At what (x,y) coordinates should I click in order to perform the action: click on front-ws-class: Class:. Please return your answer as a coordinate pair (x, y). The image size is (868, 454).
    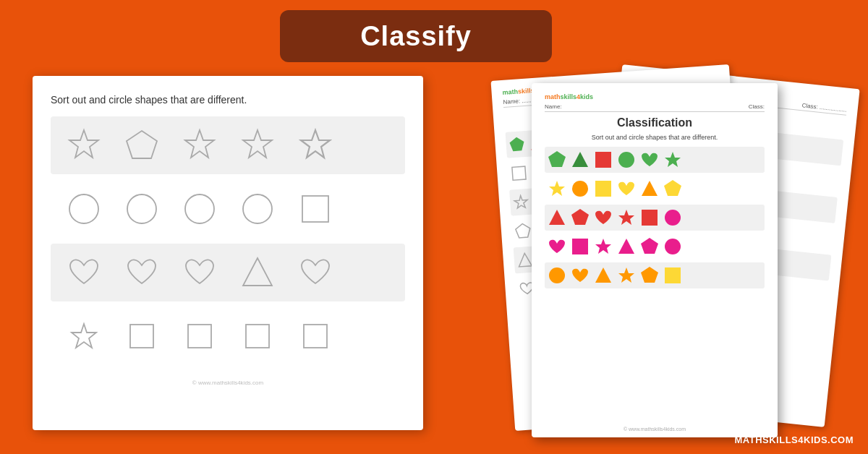
    Looking at the image, I should click on (757, 107).